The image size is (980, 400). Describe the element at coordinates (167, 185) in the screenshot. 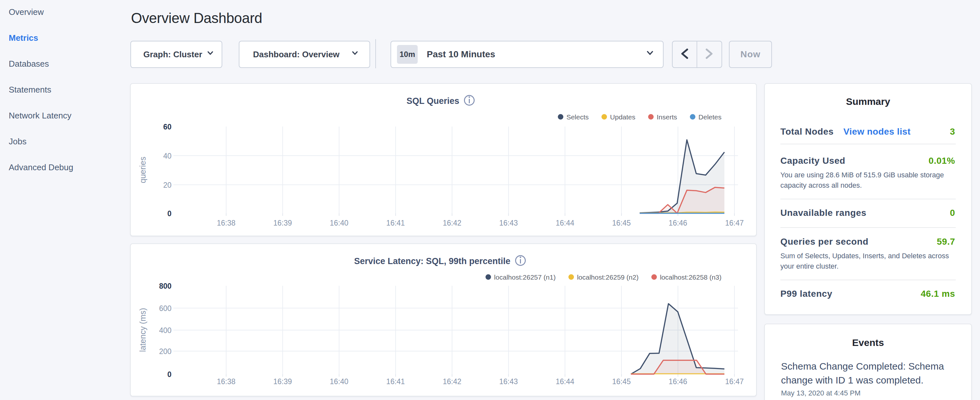

I see `svg-text: 20` at that location.